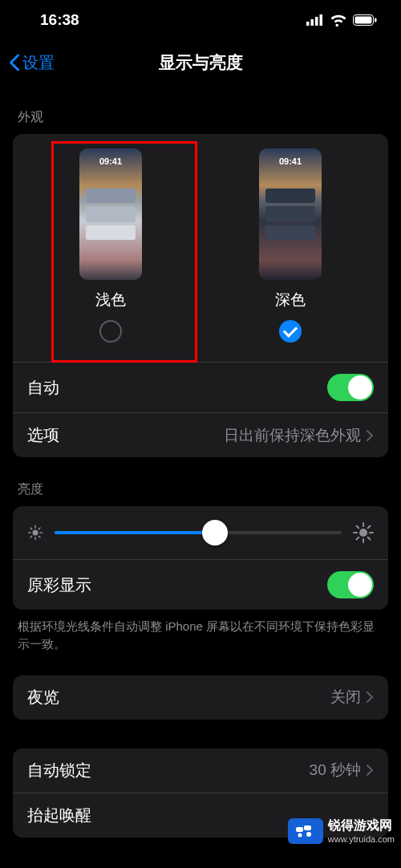 This screenshot has width=401, height=868. What do you see at coordinates (315, 20) in the screenshot?
I see `cellular-icon` at bounding box center [315, 20].